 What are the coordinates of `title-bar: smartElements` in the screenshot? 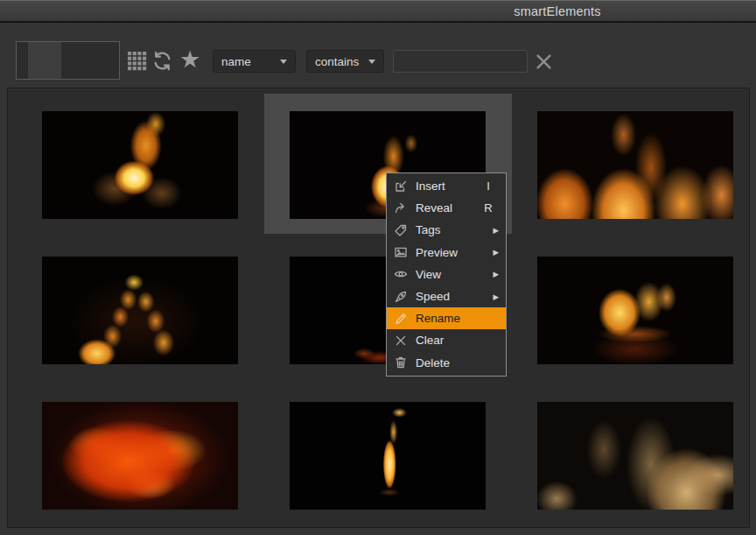 It's located at (378, 11).